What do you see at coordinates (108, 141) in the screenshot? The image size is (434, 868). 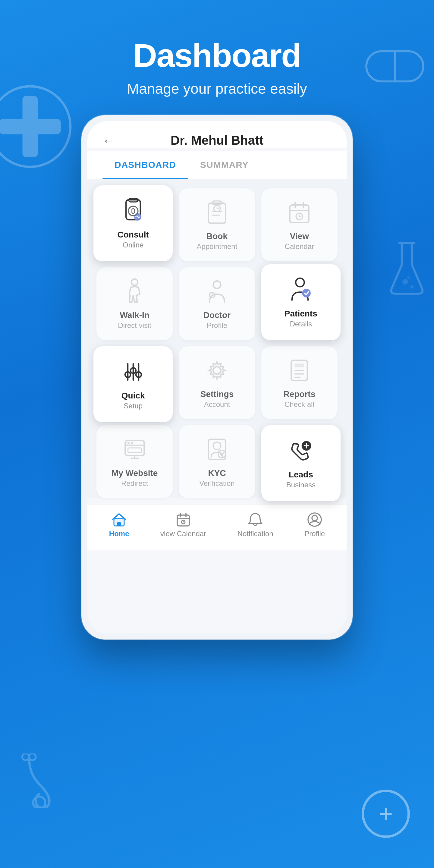 I see `back-button: ←` at bounding box center [108, 141].